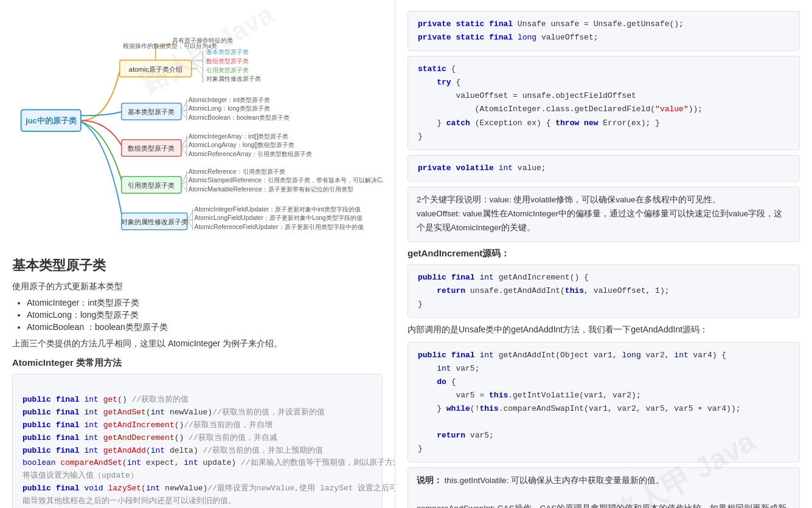 This screenshot has width=812, height=508. What do you see at coordinates (239, 118) in the screenshot?
I see `svg-text: AtomicBoolean：boolean类型原子类` at bounding box center [239, 118].